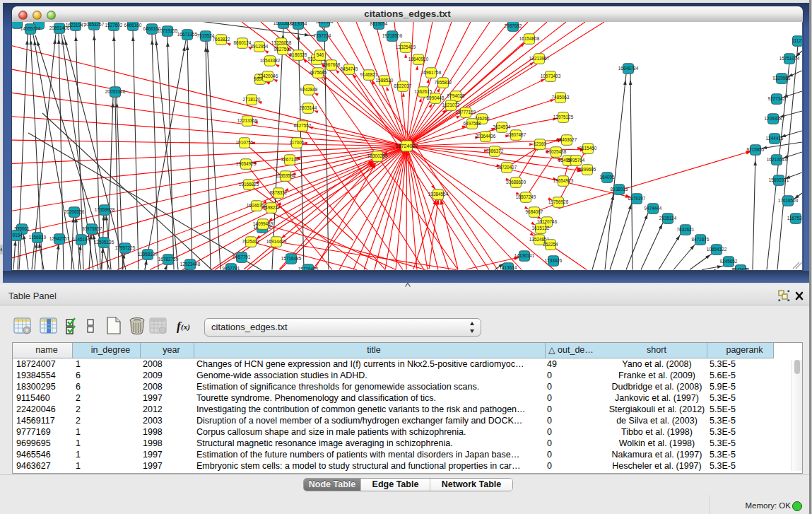 The height and width of the screenshot is (514, 812). Describe the element at coordinates (185, 327) in the screenshot. I see `svg-text: (x)` at that location.